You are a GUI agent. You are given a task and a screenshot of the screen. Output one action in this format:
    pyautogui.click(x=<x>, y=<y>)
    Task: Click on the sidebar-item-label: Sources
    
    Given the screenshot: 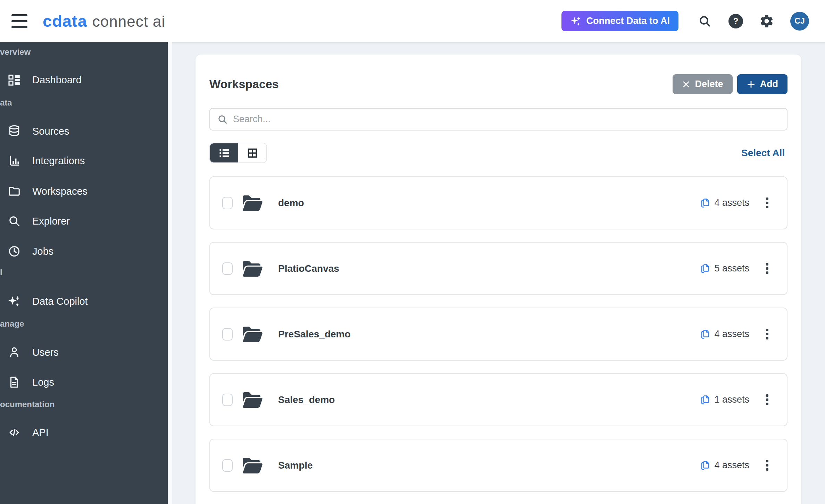 What is the action you would take?
    pyautogui.click(x=51, y=131)
    